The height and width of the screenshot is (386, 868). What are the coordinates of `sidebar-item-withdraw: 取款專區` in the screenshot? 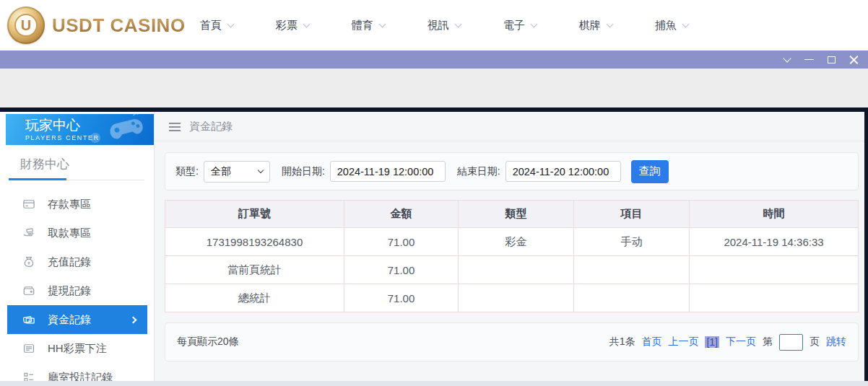 It's located at (77, 233).